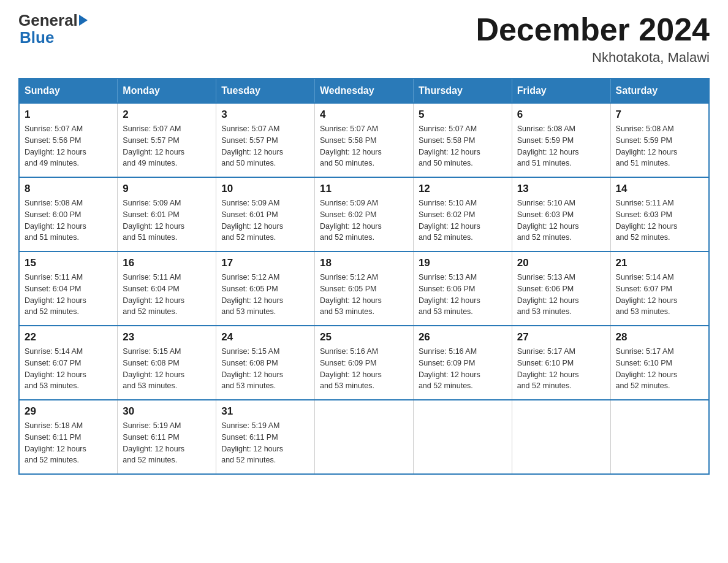 The height and width of the screenshot is (563, 728). What do you see at coordinates (593, 58) in the screenshot?
I see `location: Nkhotakota, Malawi` at bounding box center [593, 58].